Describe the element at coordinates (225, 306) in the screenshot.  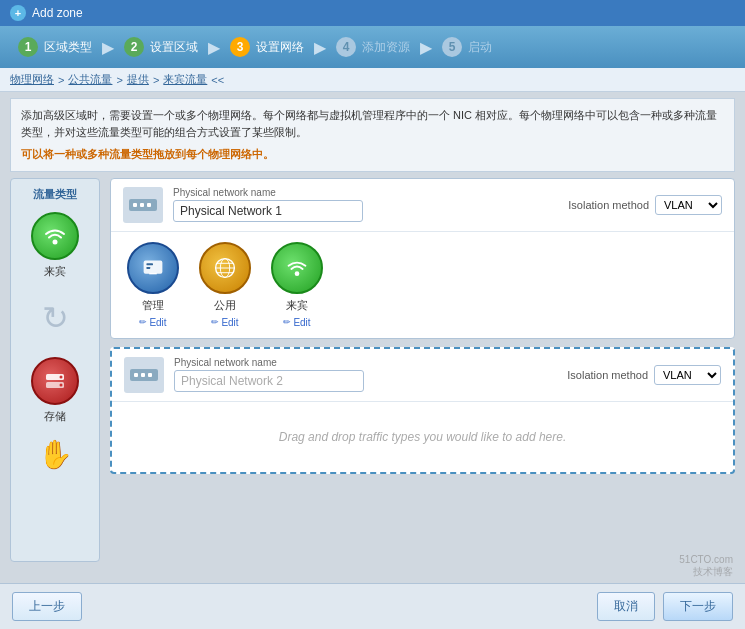
I see `public-card-label: 公用` at that location.